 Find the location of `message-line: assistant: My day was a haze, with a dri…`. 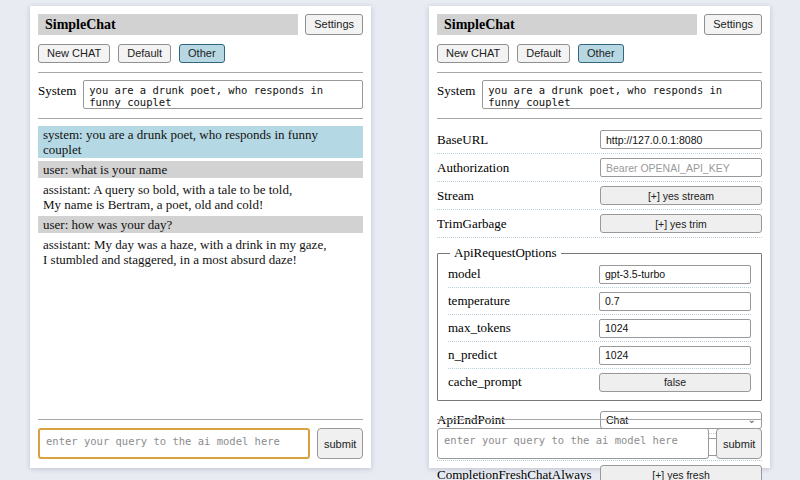

message-line: assistant: My day was a haze, with a dri… is located at coordinates (200, 244).